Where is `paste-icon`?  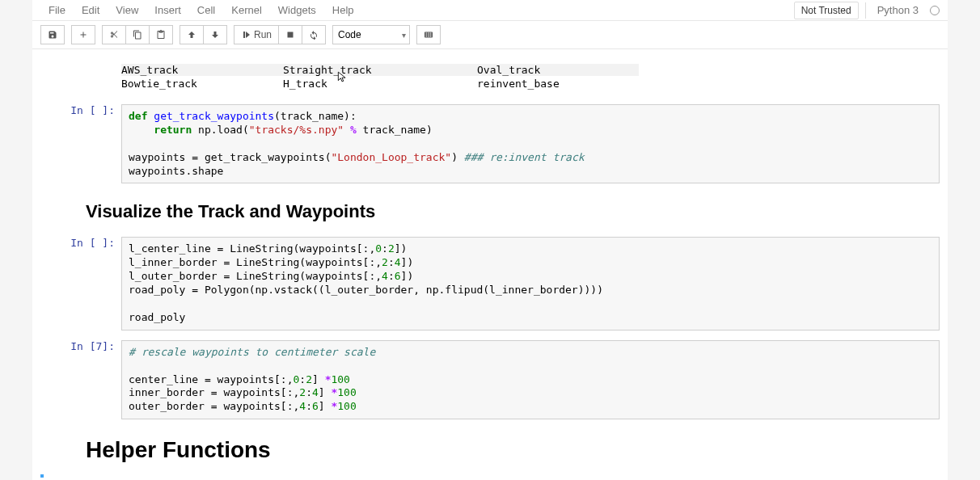 paste-icon is located at coordinates (161, 35).